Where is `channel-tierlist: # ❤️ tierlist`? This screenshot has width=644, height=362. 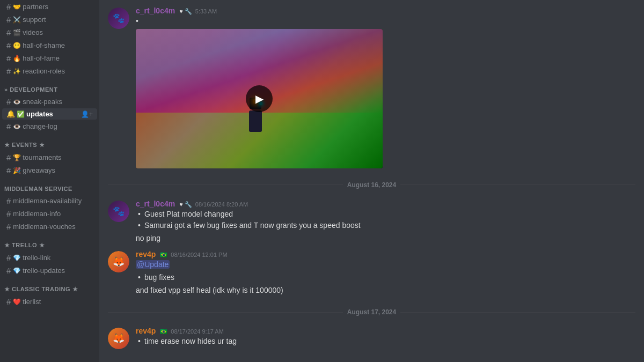
channel-tierlist: # ❤️ tierlist is located at coordinates (49, 301).